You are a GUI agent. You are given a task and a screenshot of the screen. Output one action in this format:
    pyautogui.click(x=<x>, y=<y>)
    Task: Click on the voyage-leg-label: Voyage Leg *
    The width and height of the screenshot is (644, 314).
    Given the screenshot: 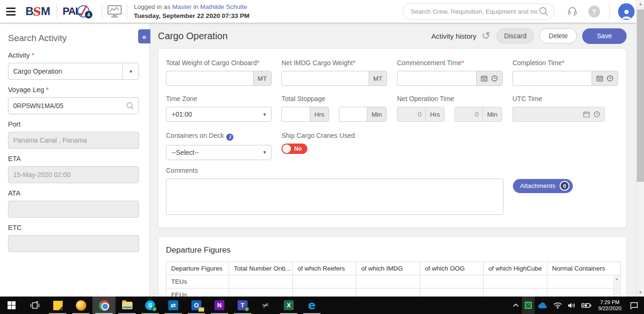 What is the action you would take?
    pyautogui.click(x=74, y=90)
    